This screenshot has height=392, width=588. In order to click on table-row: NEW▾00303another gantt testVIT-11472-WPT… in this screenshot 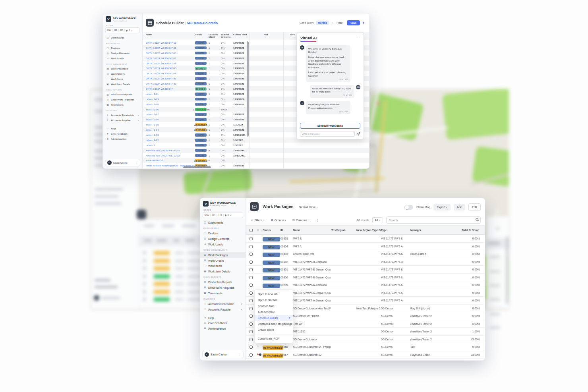, I will do `click(366, 254)`.